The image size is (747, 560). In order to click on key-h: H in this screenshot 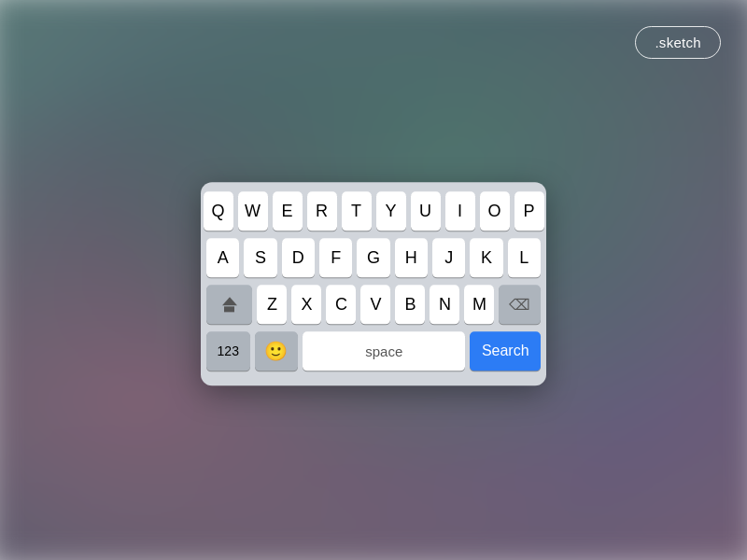, I will do `click(411, 258)`.